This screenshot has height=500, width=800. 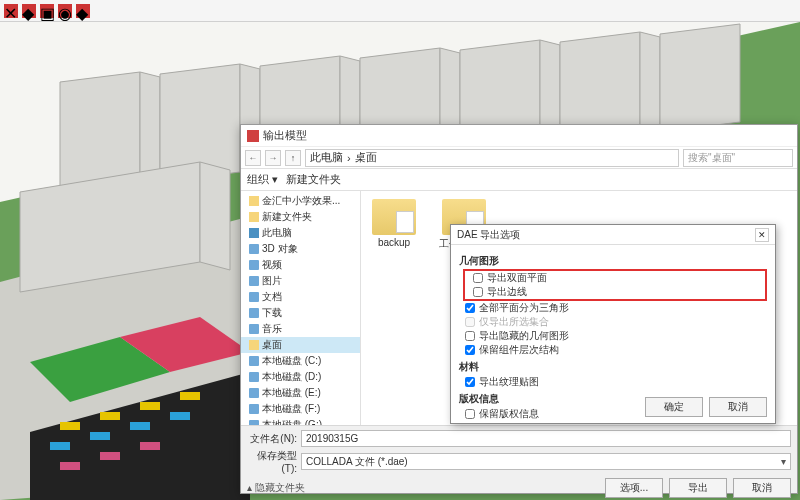 I want to click on export-button: 导出, so click(x=698, y=488).